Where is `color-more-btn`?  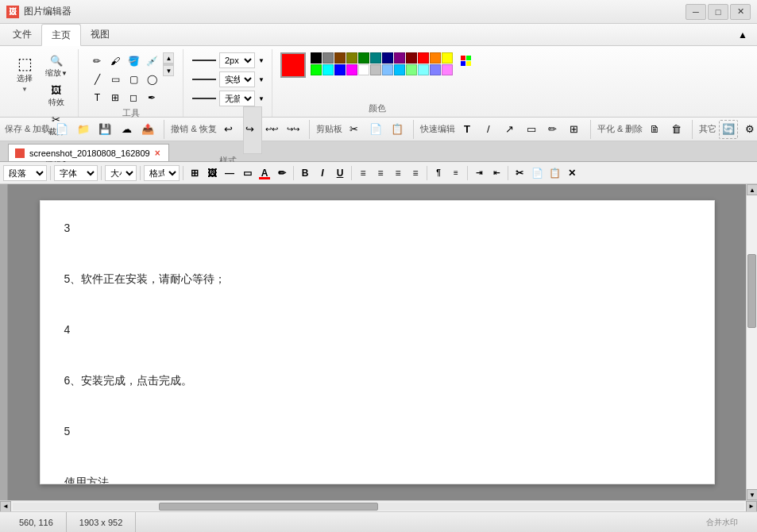 color-more-btn is located at coordinates (465, 60).